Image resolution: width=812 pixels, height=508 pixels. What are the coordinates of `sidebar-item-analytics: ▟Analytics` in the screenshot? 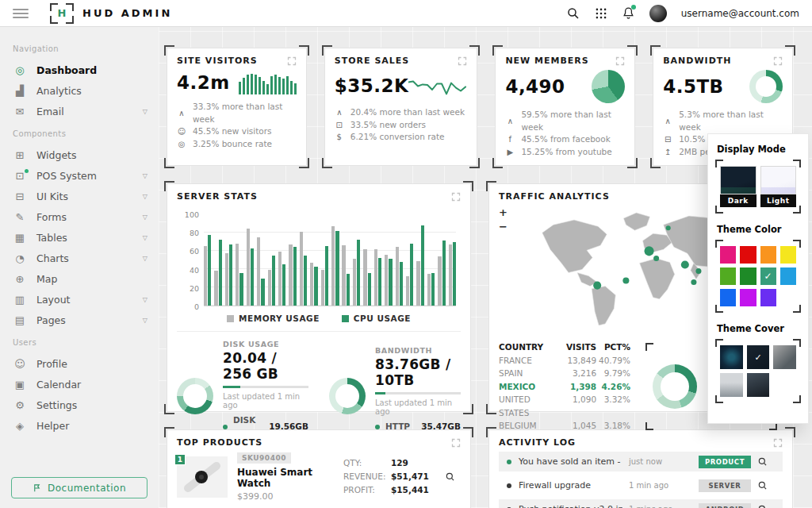 It's located at (80, 90).